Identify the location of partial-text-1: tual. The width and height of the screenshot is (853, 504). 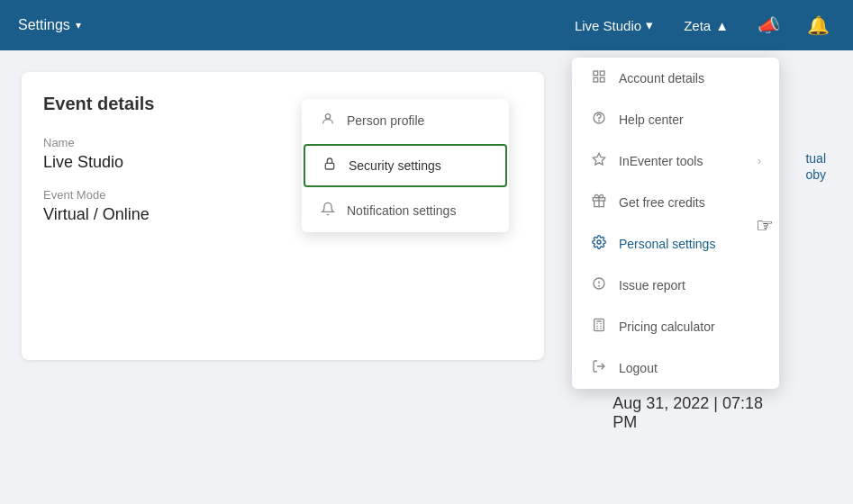
(816, 158).